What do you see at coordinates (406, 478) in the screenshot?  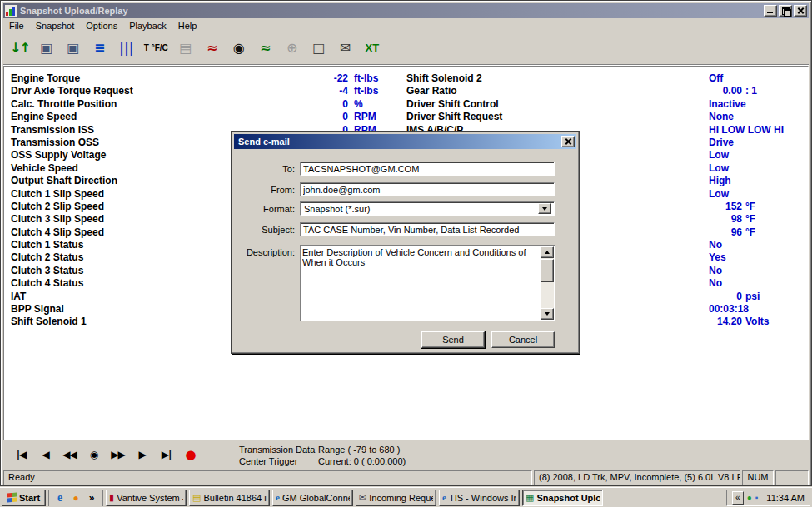 I see `status-bar: Ready (8) 2008, LD Trk, MPV, Incomplete,…` at bounding box center [406, 478].